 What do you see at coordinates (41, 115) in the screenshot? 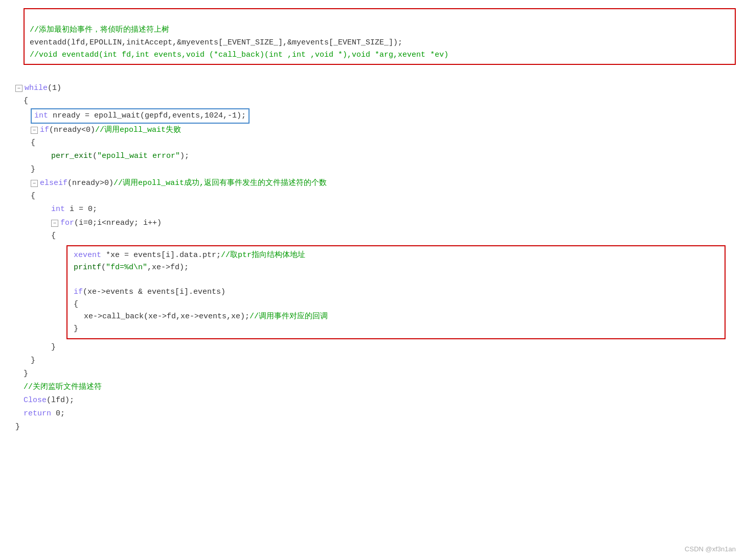
I see `int-keyword-nready: int` at bounding box center [41, 115].